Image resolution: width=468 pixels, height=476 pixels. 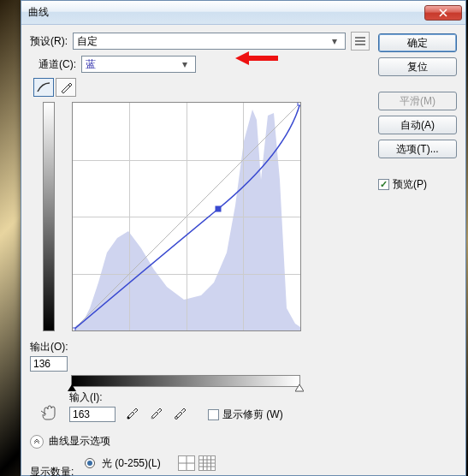 I want to click on ok-button: 确定, so click(x=418, y=43).